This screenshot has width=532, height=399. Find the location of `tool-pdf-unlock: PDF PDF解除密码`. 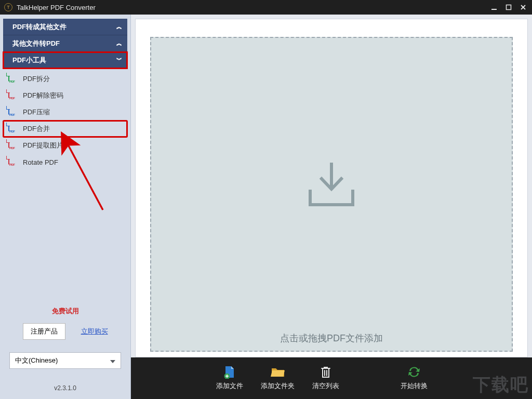

tool-pdf-unlock: PDF PDF解除密码 is located at coordinates (65, 96).